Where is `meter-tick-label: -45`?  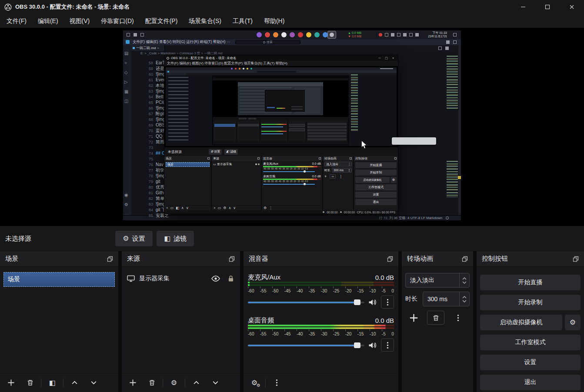
meter-tick-label: -45 is located at coordinates (287, 334).